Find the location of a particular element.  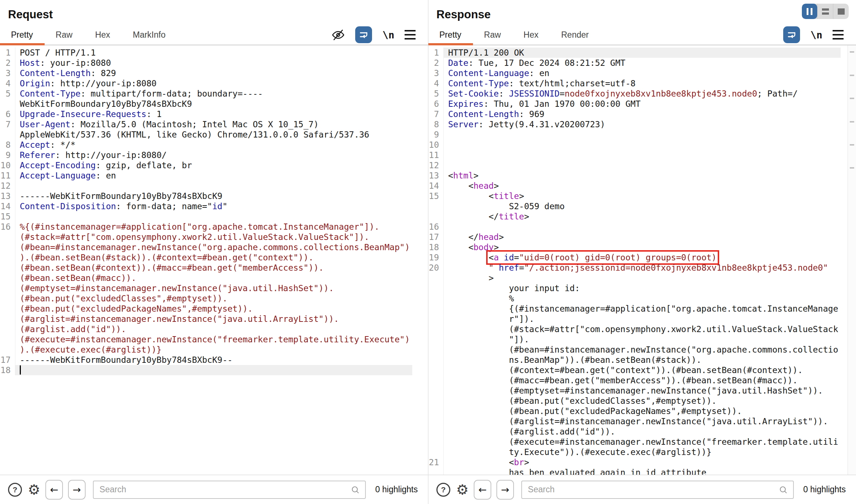

code-line: 5Set-Cookie: JSESSIONID=node0fxojnyxeb8x… is located at coordinates (642, 94).